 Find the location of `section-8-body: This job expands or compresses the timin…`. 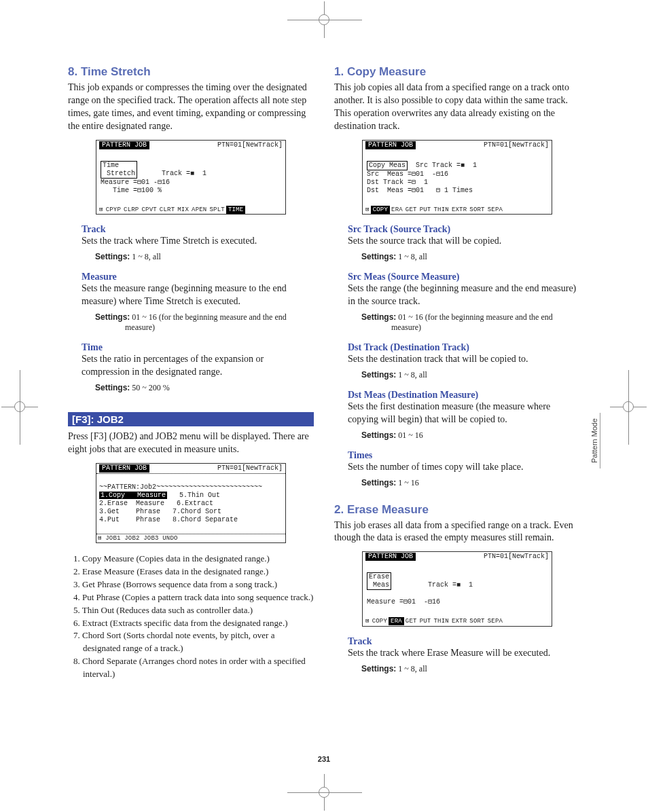

section-8-body: This job expands or compresses the timin… is located at coordinates (191, 107).